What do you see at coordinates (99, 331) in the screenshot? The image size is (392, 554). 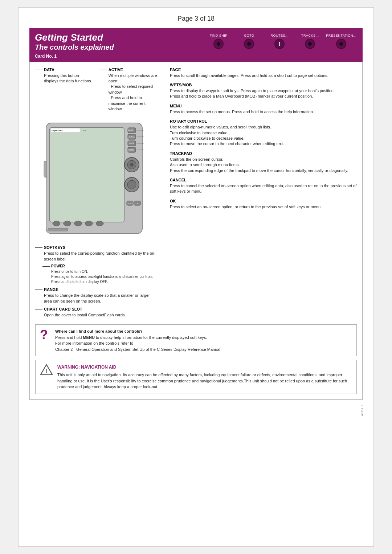 I see `help-title: Where can I find out more about the cont…` at bounding box center [99, 331].